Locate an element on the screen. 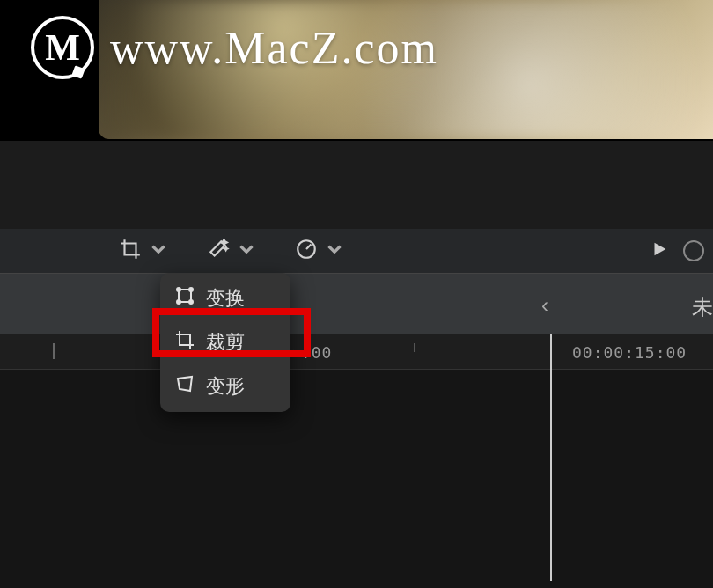  transform-tool-button is located at coordinates (144, 251).